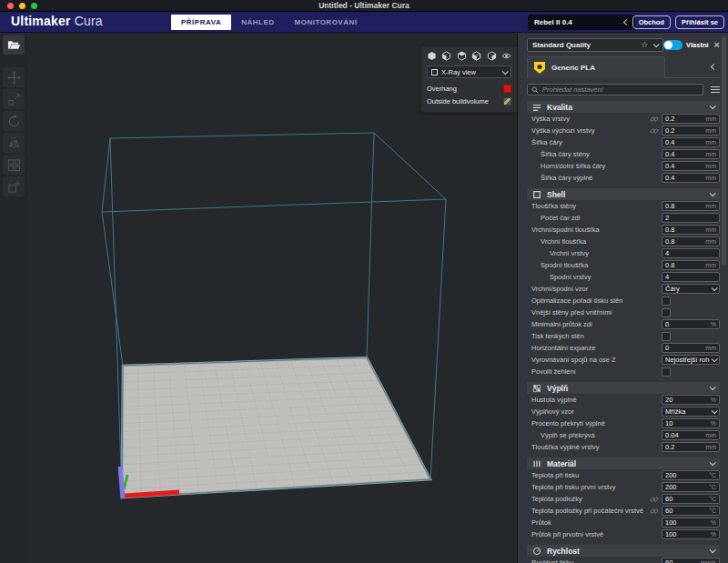  What do you see at coordinates (594, 424) in the screenshot?
I see `setting-label: Procento překrytí výplně` at bounding box center [594, 424].